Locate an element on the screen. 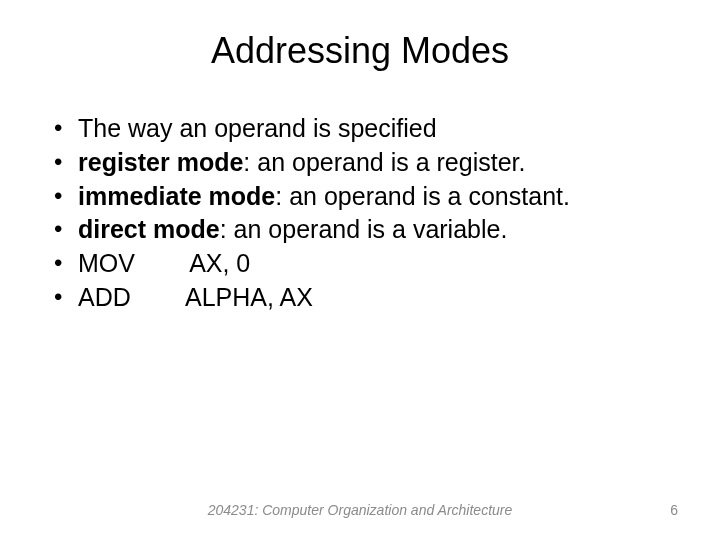 This screenshot has height=540, width=720. bullet-bold: immediate mode is located at coordinates (176, 196).